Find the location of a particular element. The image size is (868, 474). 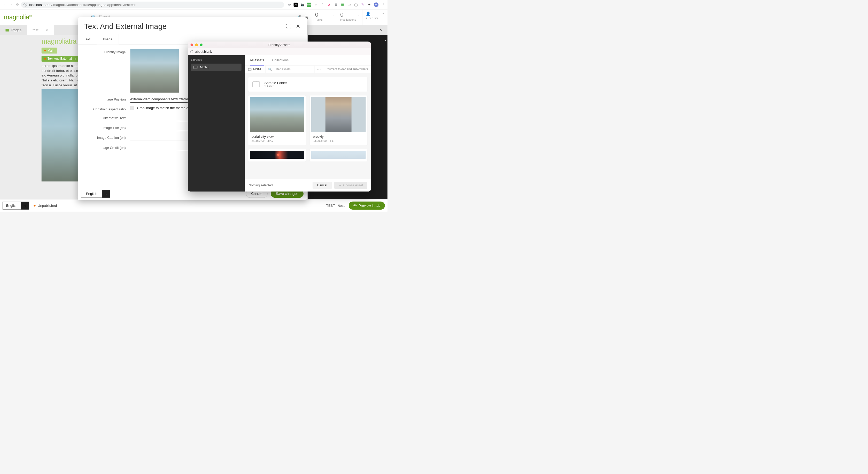

constrain-checkbox is located at coordinates (132, 108).